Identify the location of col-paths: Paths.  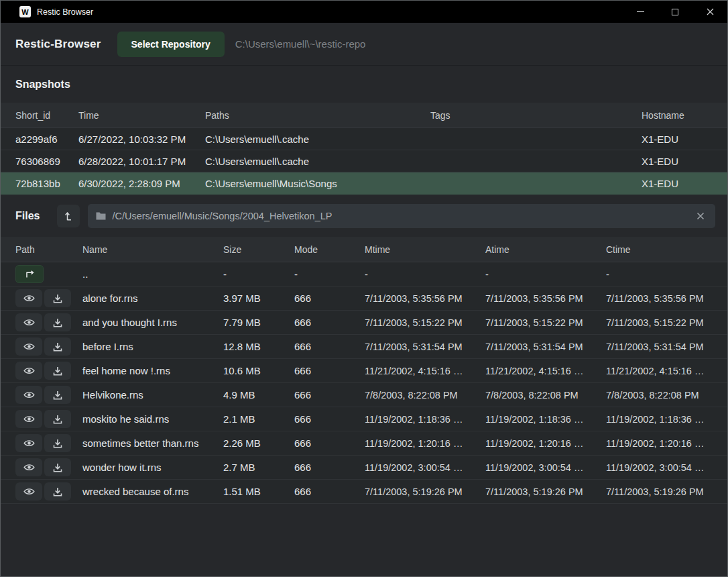
(318, 115).